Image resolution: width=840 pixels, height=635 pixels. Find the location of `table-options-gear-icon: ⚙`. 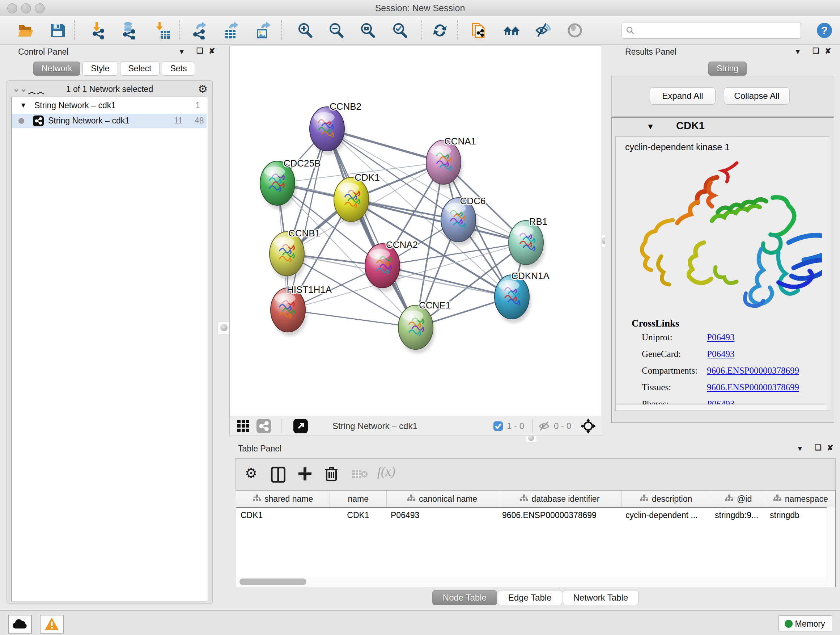

table-options-gear-icon: ⚙ is located at coordinates (251, 473).